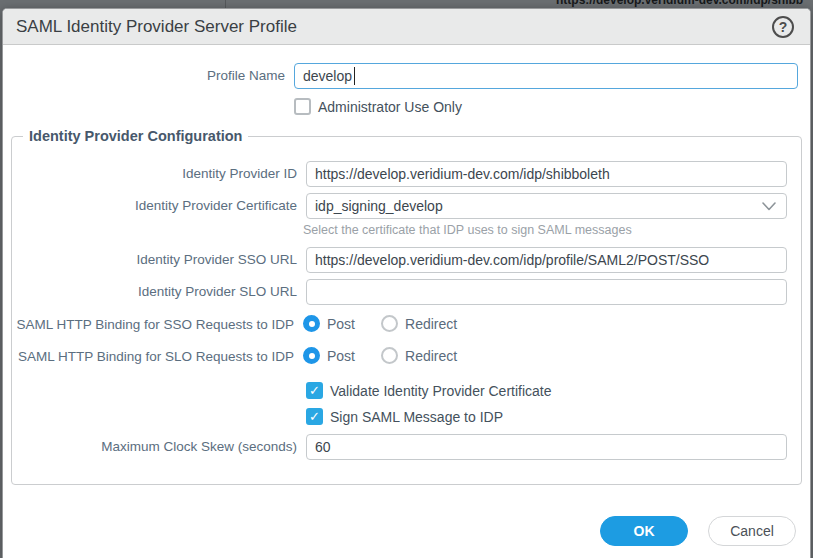 The width and height of the screenshot is (813, 558). Describe the element at coordinates (341, 356) in the screenshot. I see `slo-binding-post-label: Post` at that location.